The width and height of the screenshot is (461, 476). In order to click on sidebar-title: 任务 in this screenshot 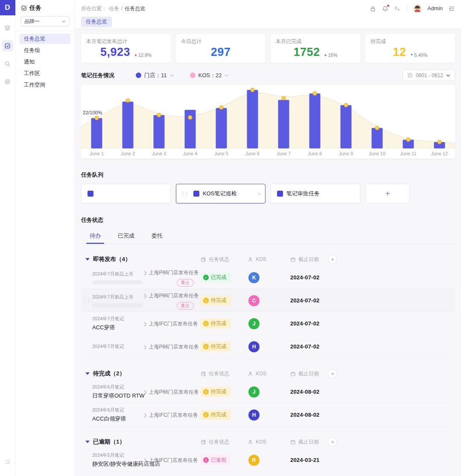, I will do `click(45, 10)`.